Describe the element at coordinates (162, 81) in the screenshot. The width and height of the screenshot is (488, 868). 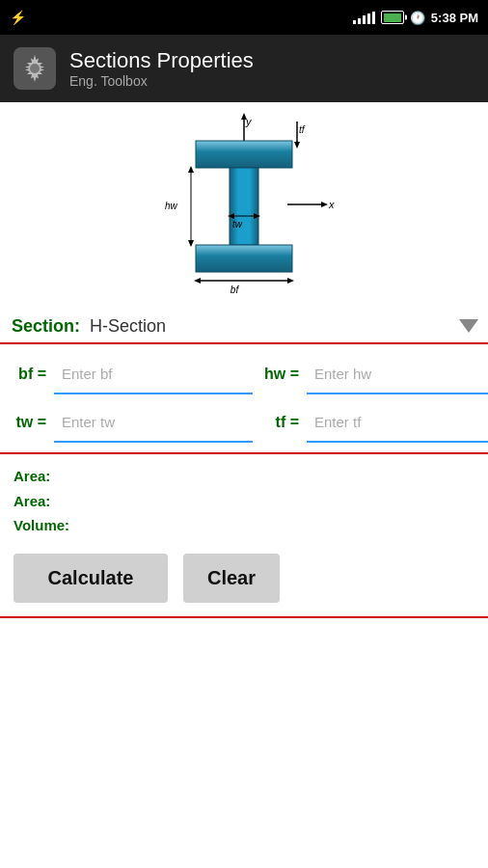
I see `app-subtitle: Eng. Toolbox` at that location.